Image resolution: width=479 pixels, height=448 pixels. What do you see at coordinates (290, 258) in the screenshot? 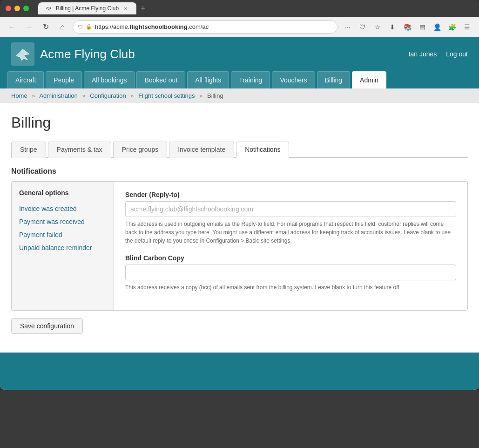
I see `bcc-label: Blind Carbon Copy` at bounding box center [290, 258].